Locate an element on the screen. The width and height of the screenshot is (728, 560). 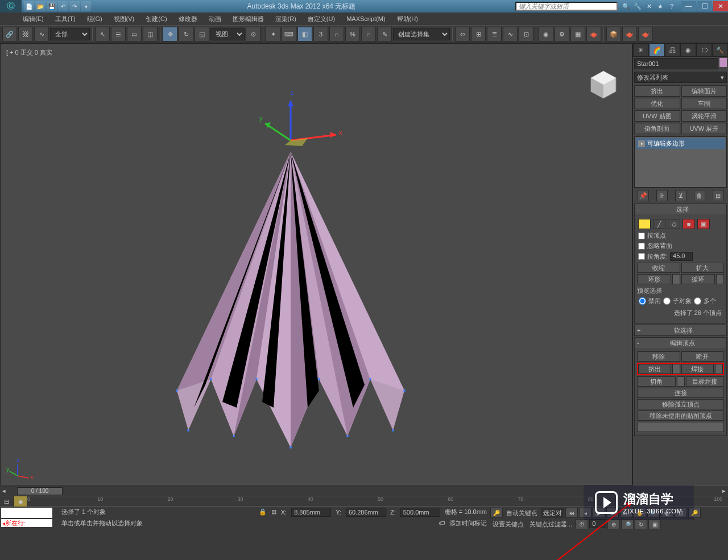
teapot-icon: 🫖 is located at coordinates (630, 34).